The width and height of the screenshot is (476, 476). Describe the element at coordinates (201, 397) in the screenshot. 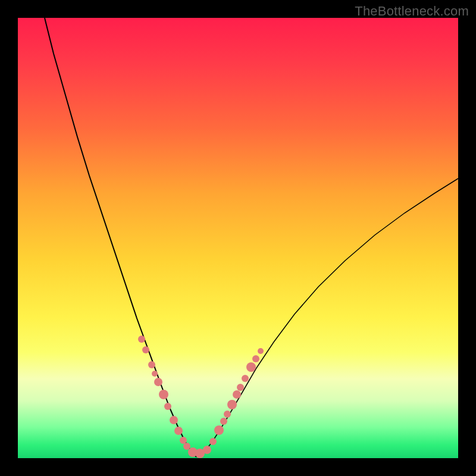

I see `curve-markers` at that location.